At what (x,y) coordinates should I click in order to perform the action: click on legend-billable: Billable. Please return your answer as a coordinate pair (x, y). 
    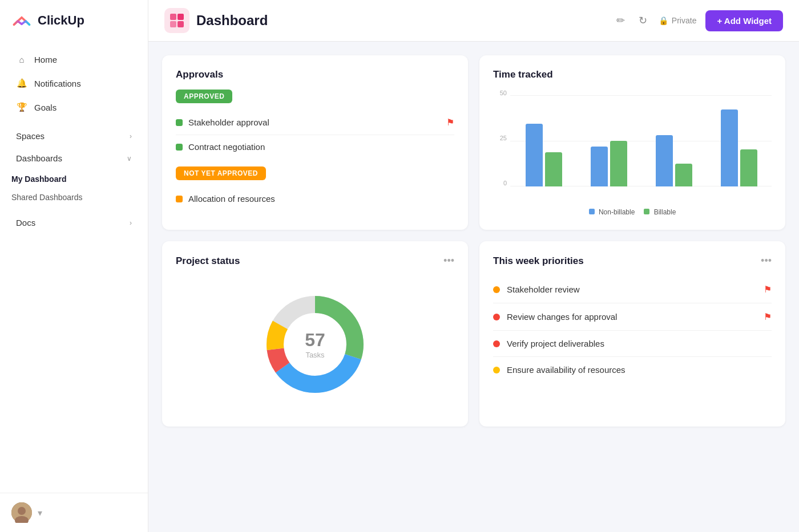
    Looking at the image, I should click on (660, 212).